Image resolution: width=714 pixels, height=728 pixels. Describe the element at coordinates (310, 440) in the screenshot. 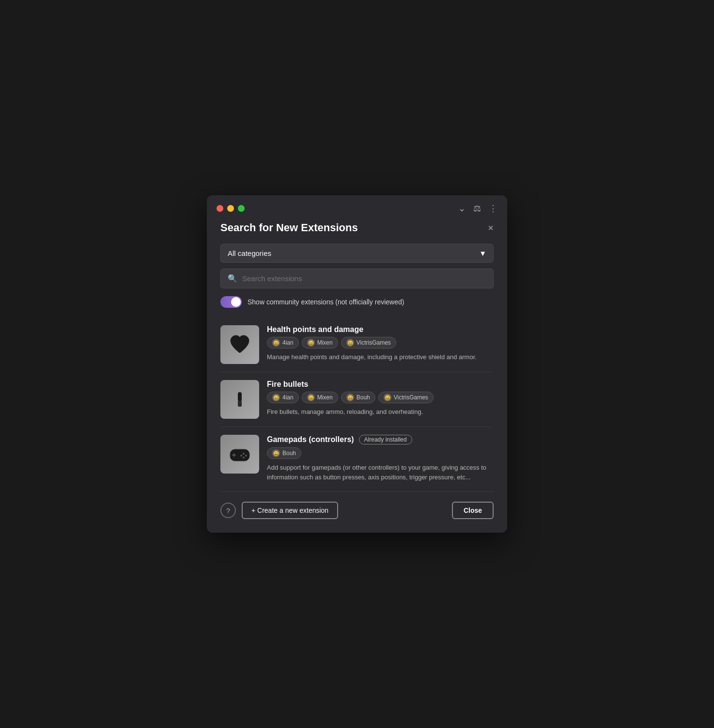

I see `ext-title-gamepads: Gamepads (controllers)` at that location.